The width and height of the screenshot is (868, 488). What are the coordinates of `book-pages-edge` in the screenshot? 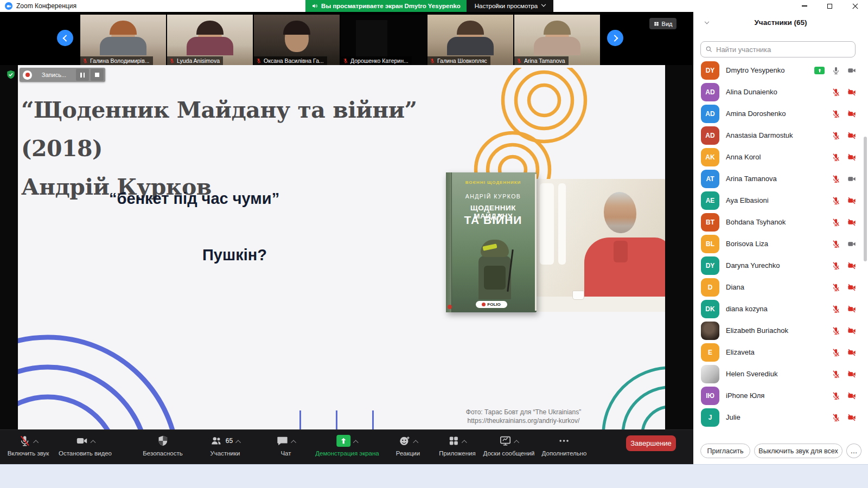 It's located at (536, 242).